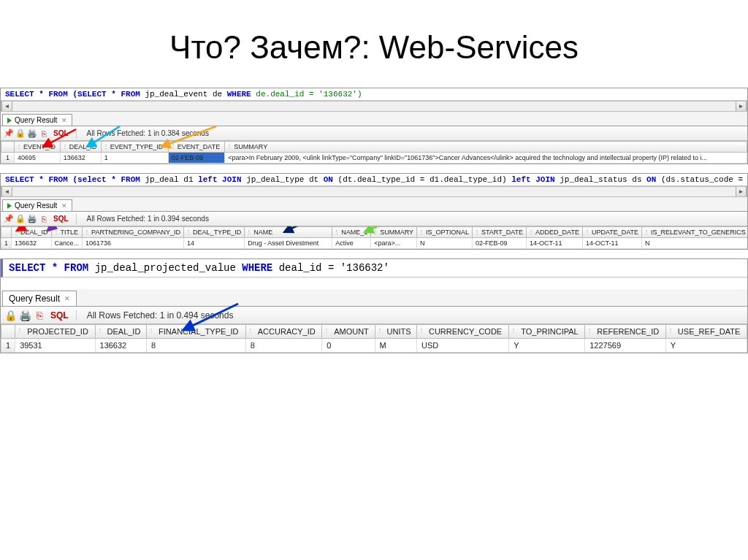 This screenshot has height=560, width=748. Describe the element at coordinates (352, 232) in the screenshot. I see `col: NAME_1` at that location.